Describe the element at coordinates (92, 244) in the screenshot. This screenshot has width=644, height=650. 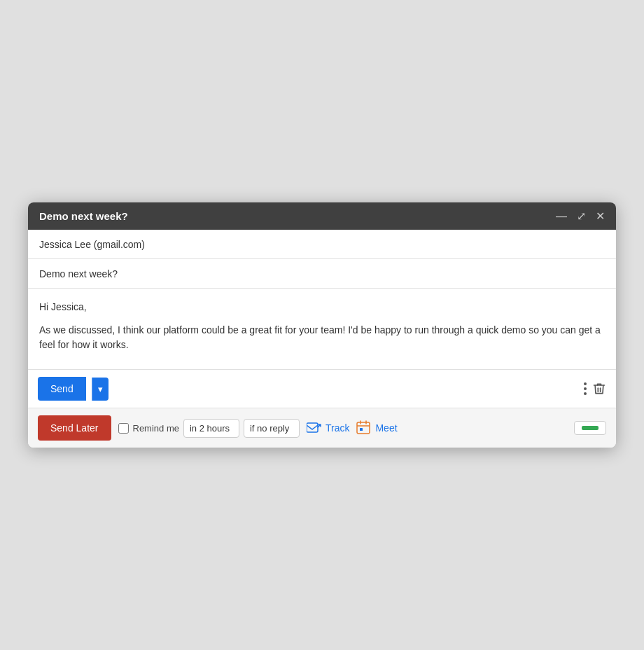
I see `recipient-value: Jessica Lee (gmail.com)` at that location.